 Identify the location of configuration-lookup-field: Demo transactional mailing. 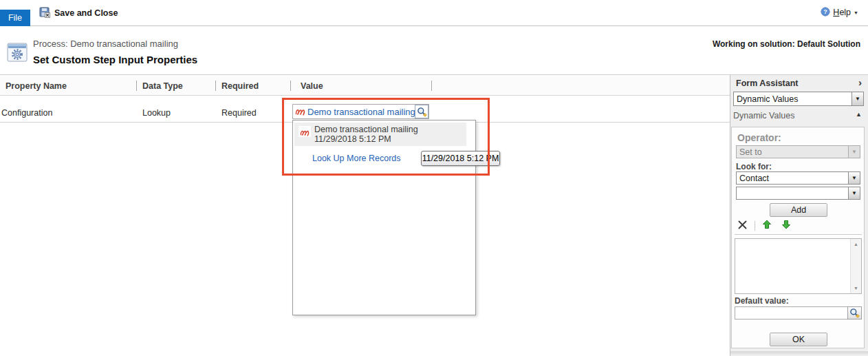
(360, 112).